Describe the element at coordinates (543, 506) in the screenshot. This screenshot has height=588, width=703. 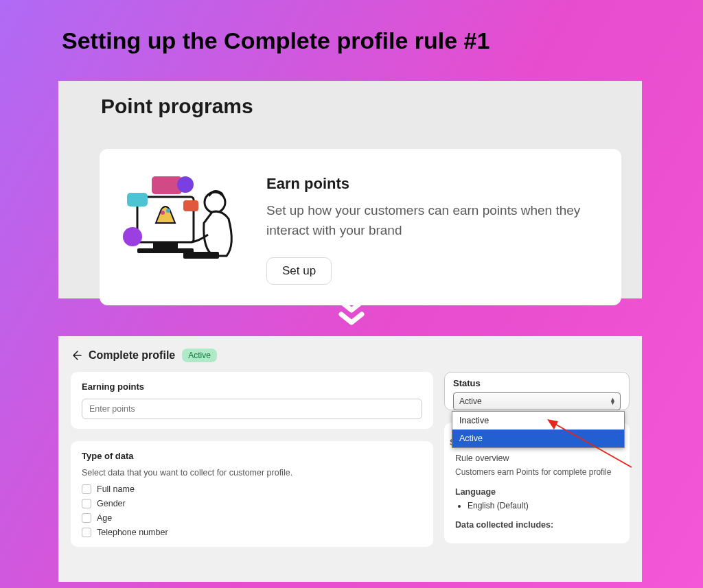
I see `language-item: English (Default)` at that location.